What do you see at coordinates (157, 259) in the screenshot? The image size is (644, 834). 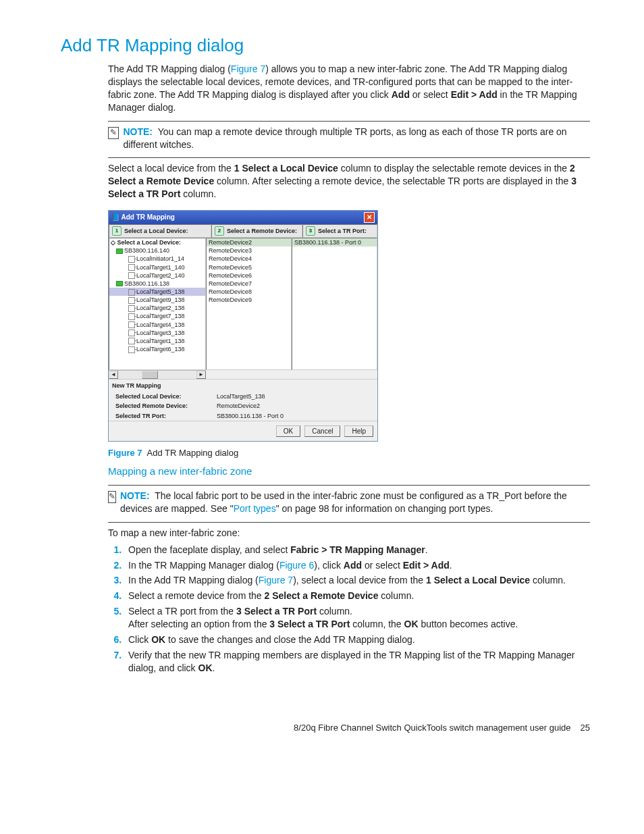 I see `tree-item: LocalInitiator1_14` at bounding box center [157, 259].